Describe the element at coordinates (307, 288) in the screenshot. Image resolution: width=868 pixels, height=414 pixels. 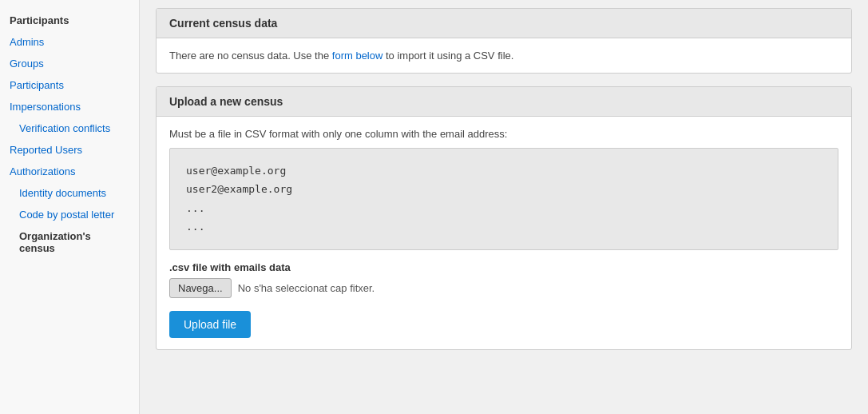
I see `file-name-display: No s'ha seleccionat cap fitxer.` at that location.